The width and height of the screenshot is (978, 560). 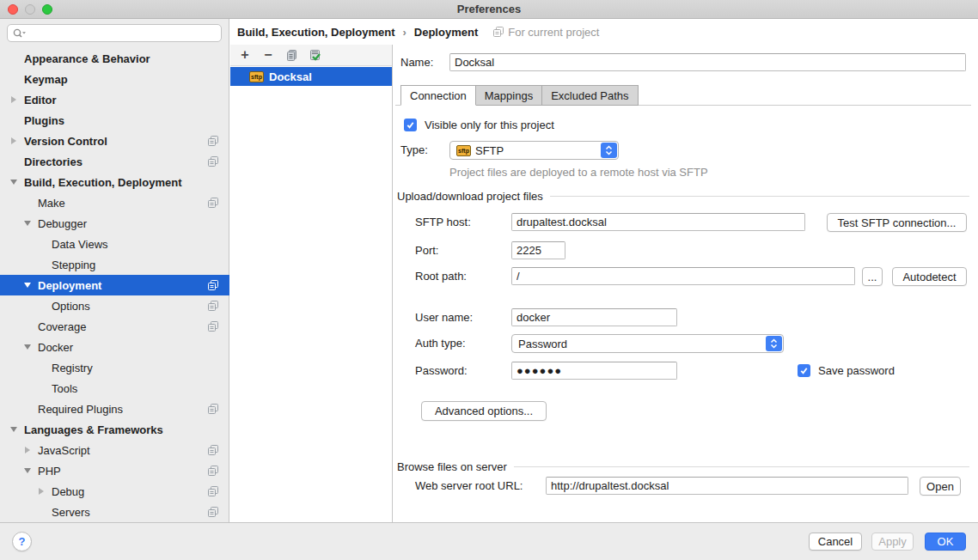 I want to click on sidebar-item-javascript: JavaScript, so click(x=115, y=450).